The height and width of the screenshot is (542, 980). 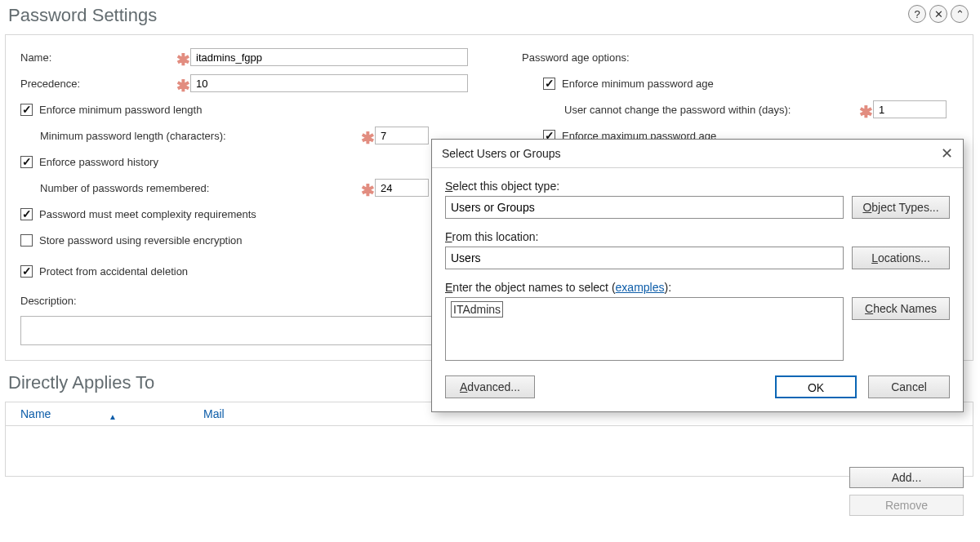 I want to click on object-type-label: Select this object type:, so click(x=502, y=186).